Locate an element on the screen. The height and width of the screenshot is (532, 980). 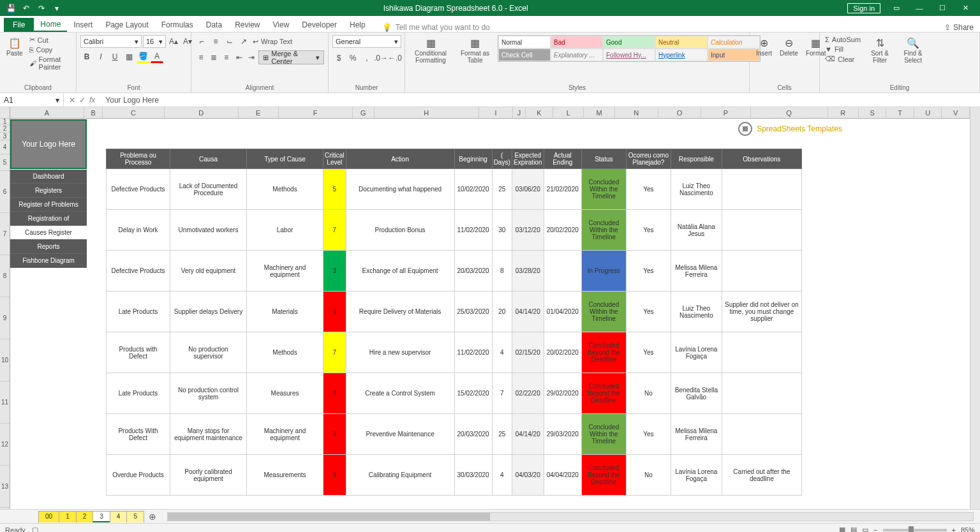
table-cell: Create a Control System is located at coordinates (400, 394).